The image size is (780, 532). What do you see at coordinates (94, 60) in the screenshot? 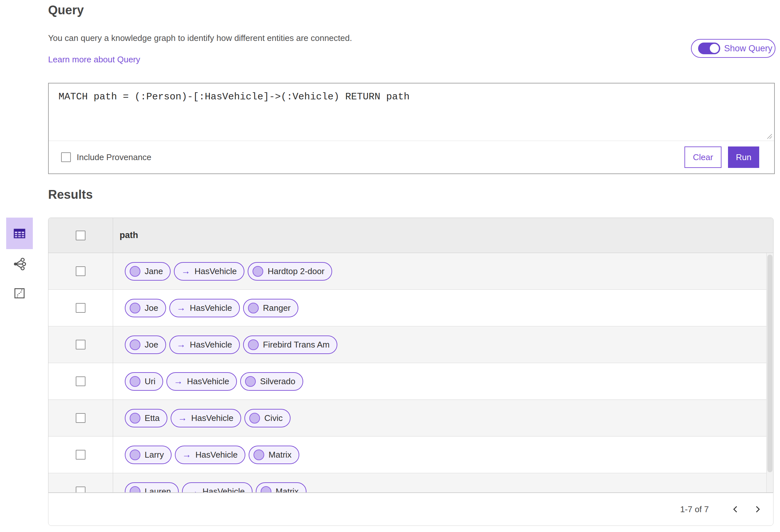
I see `learn-more-link: Learn more about Query` at bounding box center [94, 60].